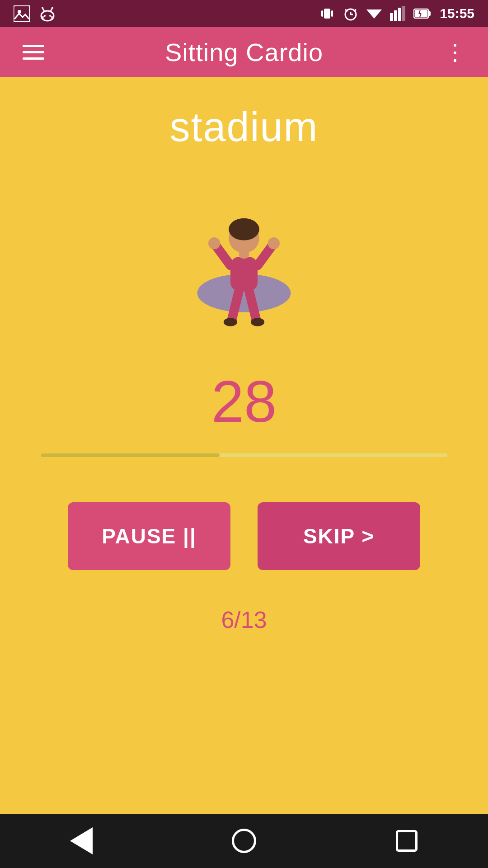 This screenshot has height=868, width=488. Describe the element at coordinates (339, 536) in the screenshot. I see `skip-button: SKIP >` at that location.